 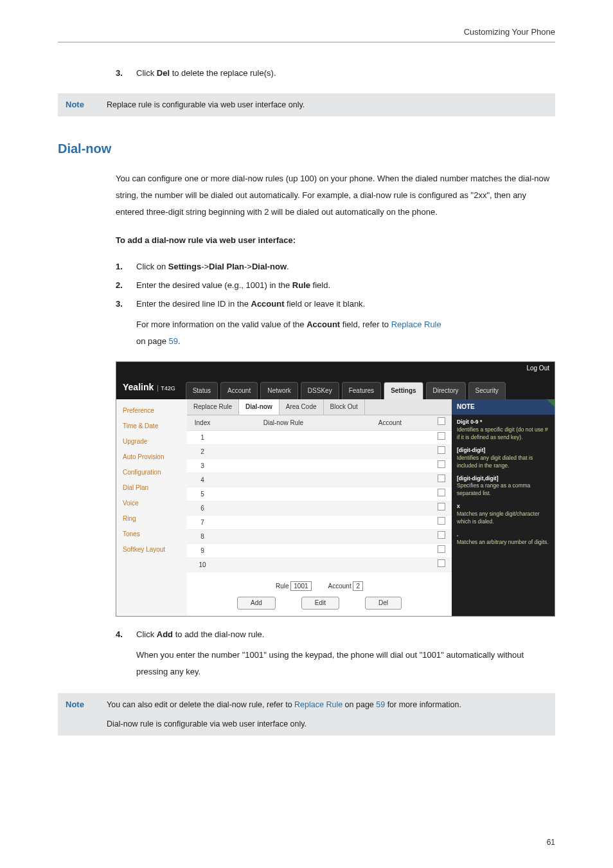 What do you see at coordinates (239, 391) in the screenshot?
I see `tab-account: Account` at bounding box center [239, 391].